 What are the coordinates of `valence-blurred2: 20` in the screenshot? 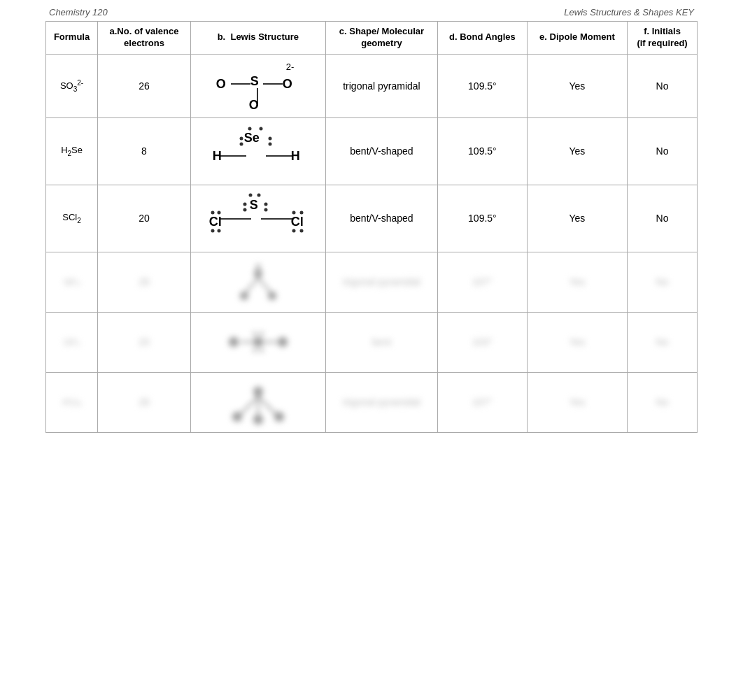 It's located at (144, 342).